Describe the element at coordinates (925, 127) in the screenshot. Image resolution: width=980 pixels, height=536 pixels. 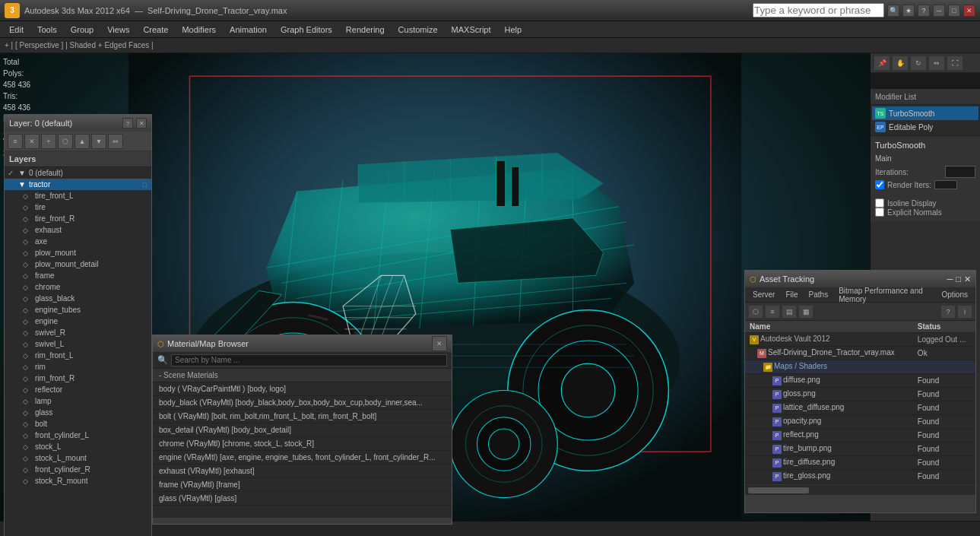
I see `modifier-editable-poly: EP Editable Poly` at that location.